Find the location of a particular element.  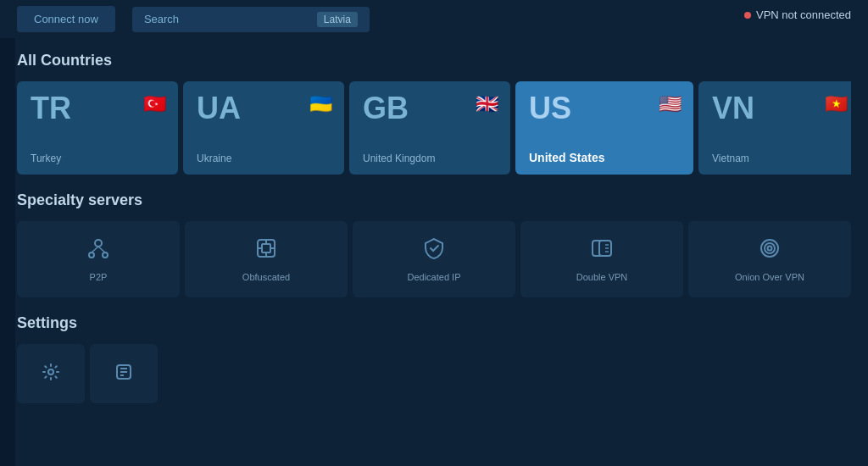

vpn-status-dot is located at coordinates (748, 15).